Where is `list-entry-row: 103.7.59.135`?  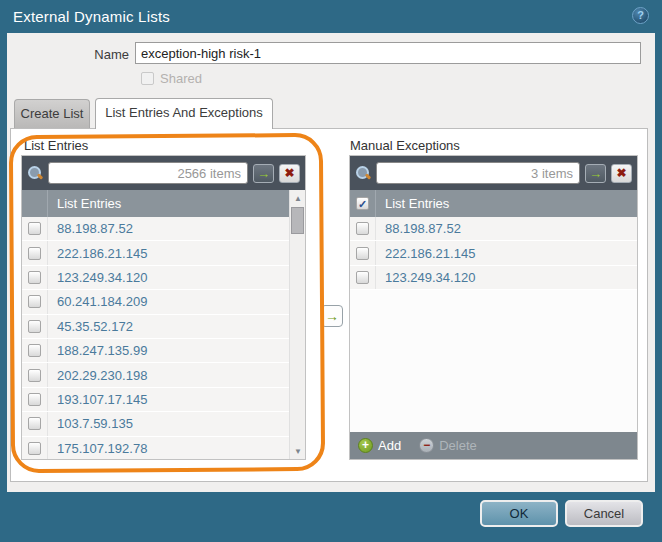 list-entry-row: 103.7.59.135 is located at coordinates (164, 424).